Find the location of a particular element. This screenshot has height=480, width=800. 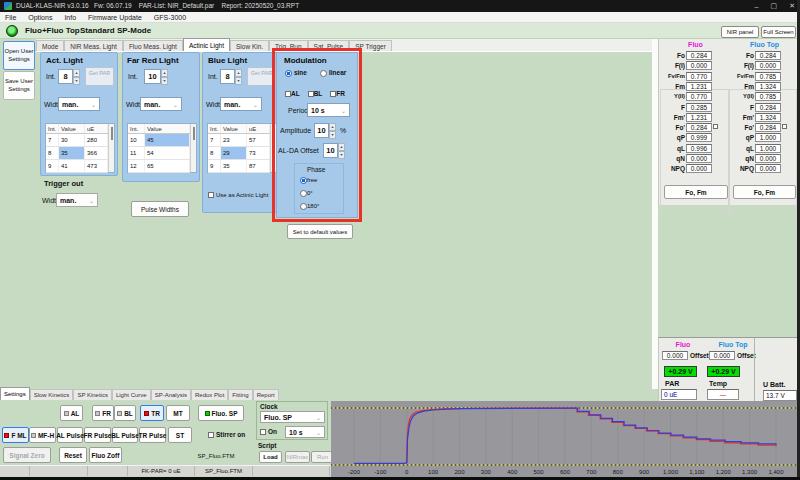

table-scrollbar is located at coordinates (193, 148).